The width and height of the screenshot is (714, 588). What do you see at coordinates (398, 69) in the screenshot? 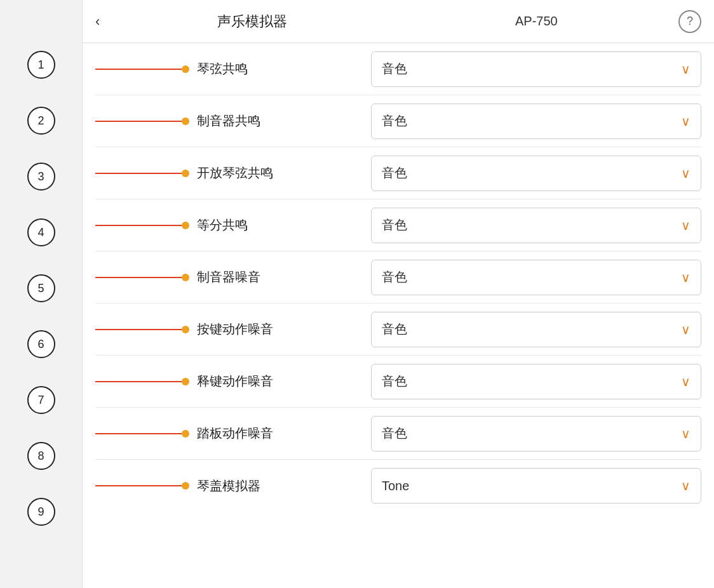
I see `setting-row-1: 琴弦共鸣 音色 ∨` at bounding box center [398, 69].